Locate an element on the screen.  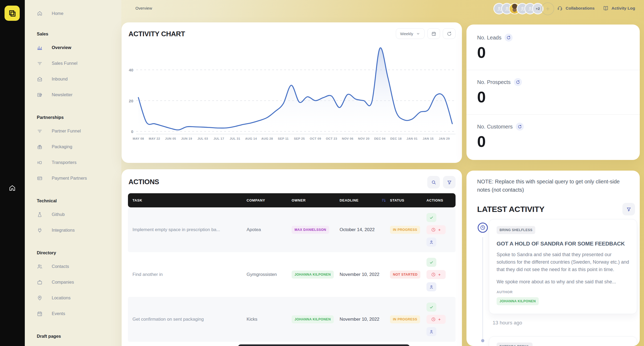
sidebar-item-inbound: Inbound is located at coordinates (73, 79).